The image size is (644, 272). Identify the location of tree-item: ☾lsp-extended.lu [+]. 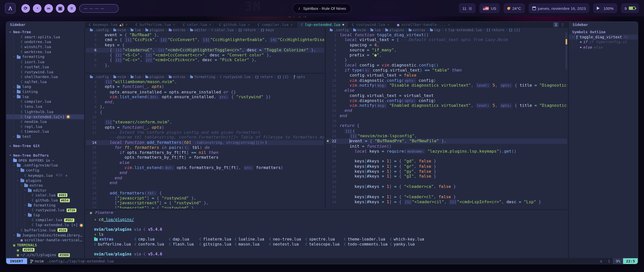
(45, 225).